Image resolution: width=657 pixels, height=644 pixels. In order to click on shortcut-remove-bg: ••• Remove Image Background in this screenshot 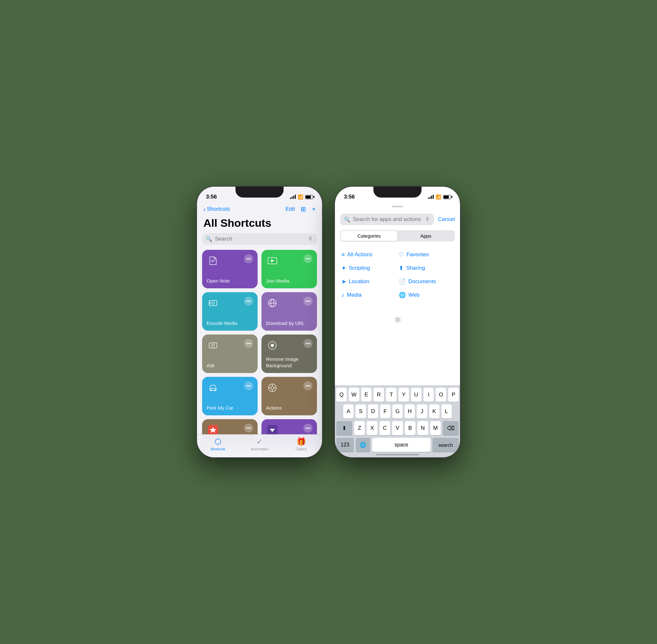, I will do `click(289, 354)`.